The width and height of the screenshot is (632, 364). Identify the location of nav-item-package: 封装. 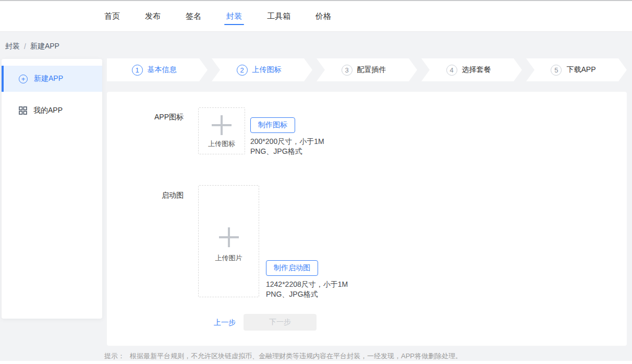
(234, 16).